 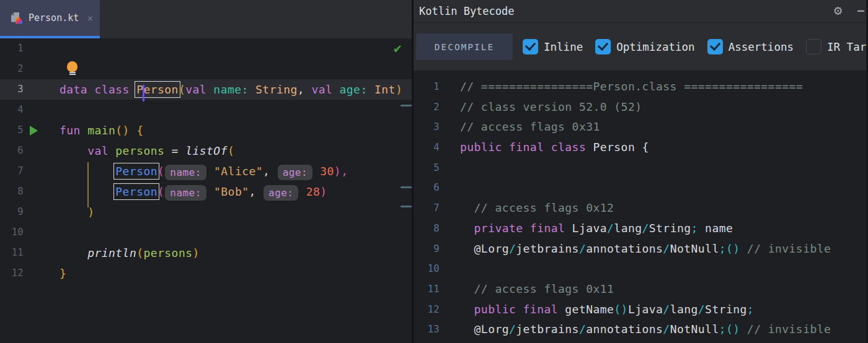 I want to click on code-token: ,, so click(x=270, y=171).